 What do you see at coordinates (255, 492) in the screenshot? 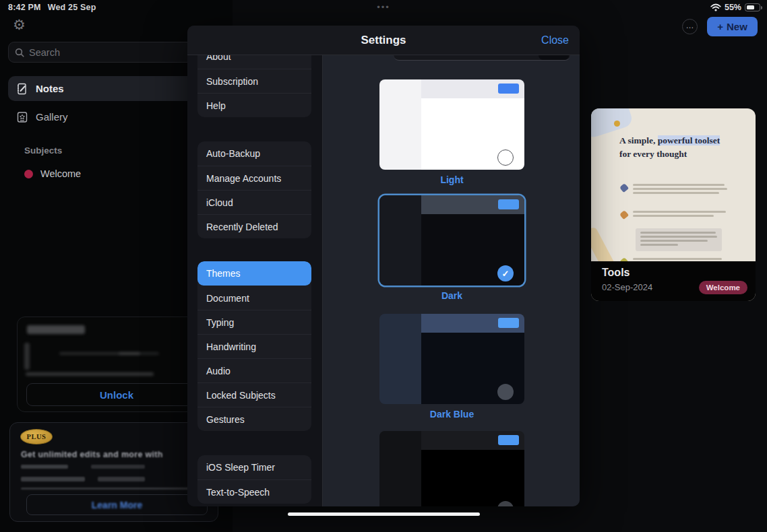
I see `settings-menu-item-text-to-speech: Text-to-Speech` at bounding box center [255, 492].